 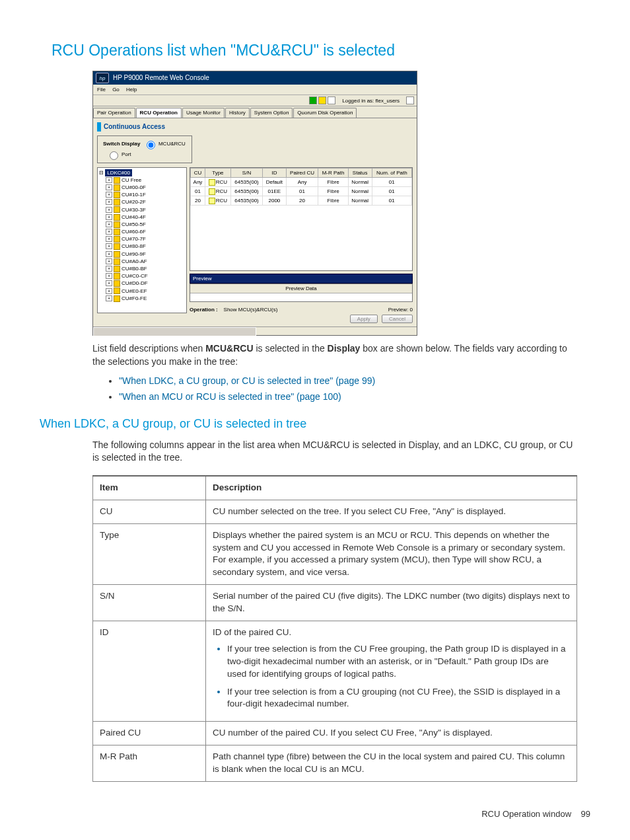 I want to click on tree-item: +CU#80-8F, so click(x=142, y=246).